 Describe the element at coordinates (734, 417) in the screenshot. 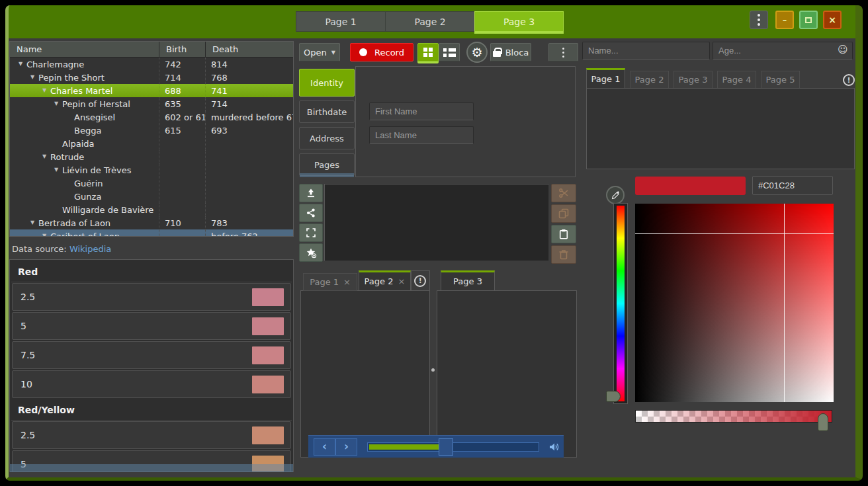

I see `alpha-slider` at that location.